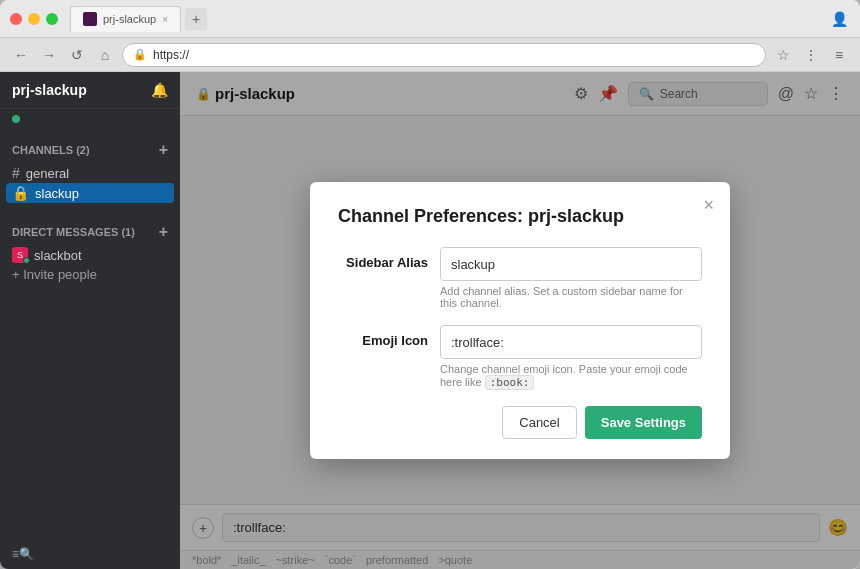  I want to click on save-settings-button: Save Settings, so click(644, 422).